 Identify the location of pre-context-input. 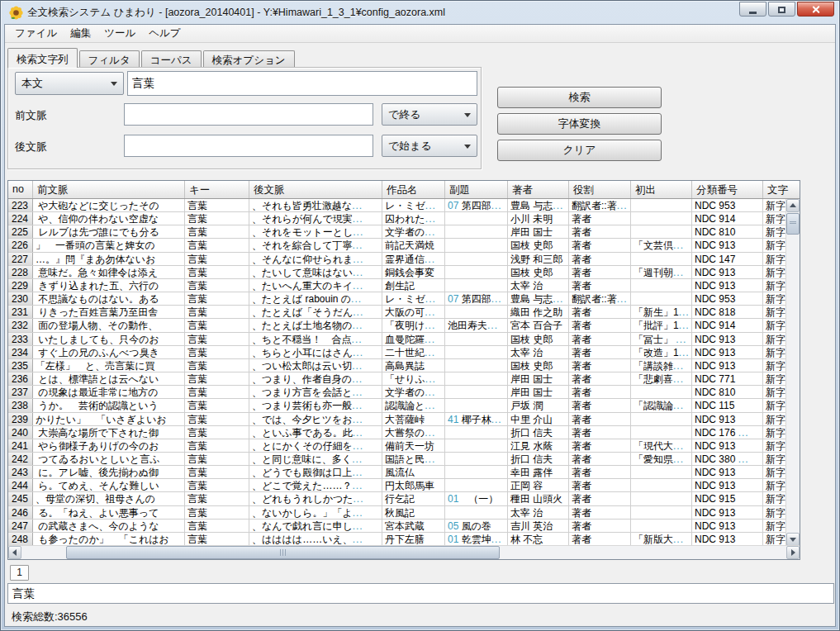
(249, 114).